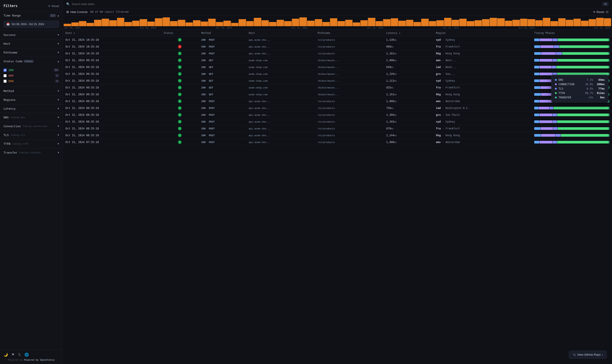 The image size is (612, 364). Describe the element at coordinates (482, 135) in the screenshot. I see `cell-region: hkg - Hong Kong` at that location.